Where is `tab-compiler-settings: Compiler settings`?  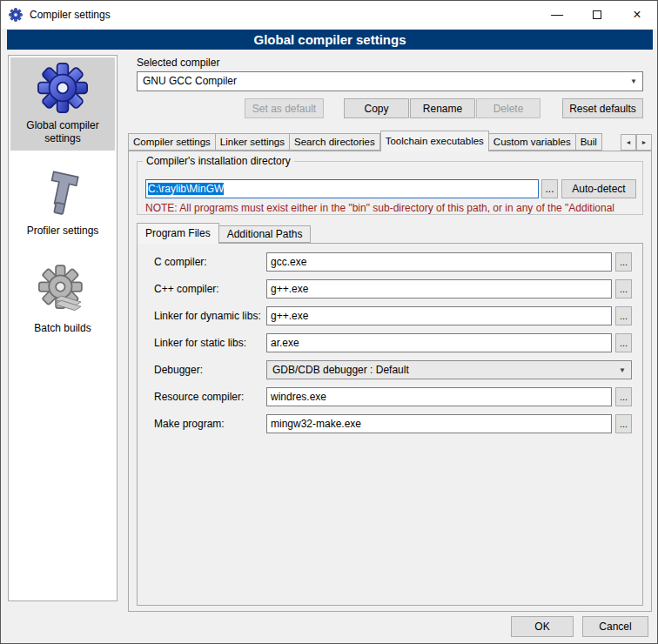 tab-compiler-settings: Compiler settings is located at coordinates (172, 142).